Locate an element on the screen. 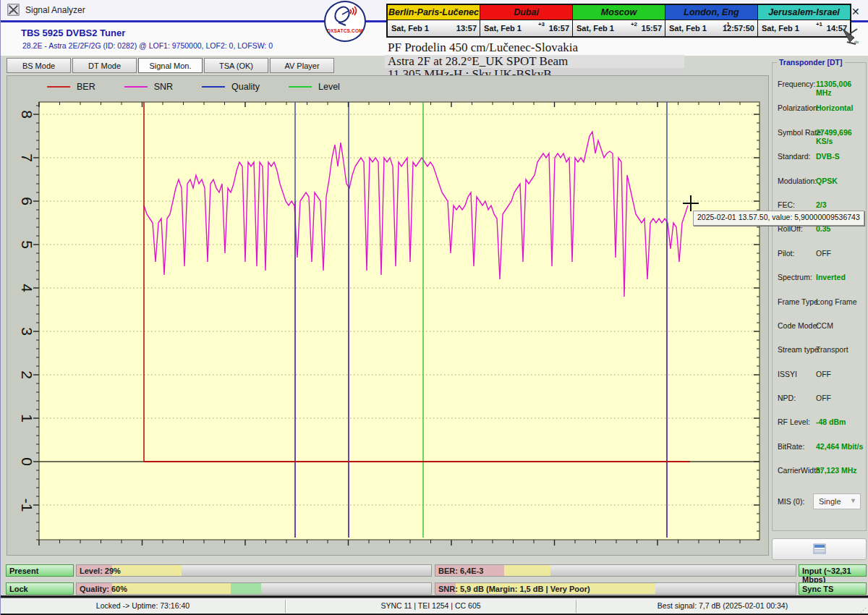 The width and height of the screenshot is (868, 615). transponder-row-label: Spectrum: is located at coordinates (795, 277).